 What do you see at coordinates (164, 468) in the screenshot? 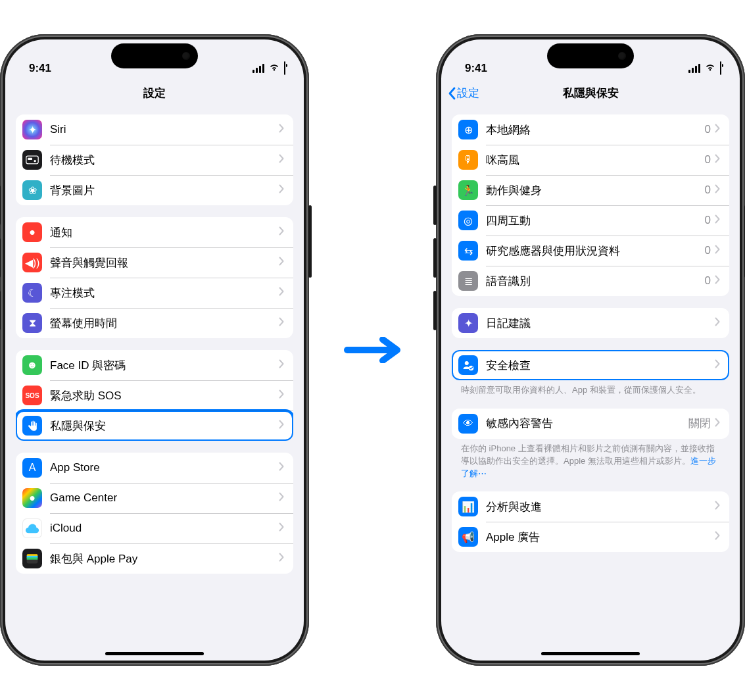
I see `row-label: App Store` at bounding box center [164, 468].